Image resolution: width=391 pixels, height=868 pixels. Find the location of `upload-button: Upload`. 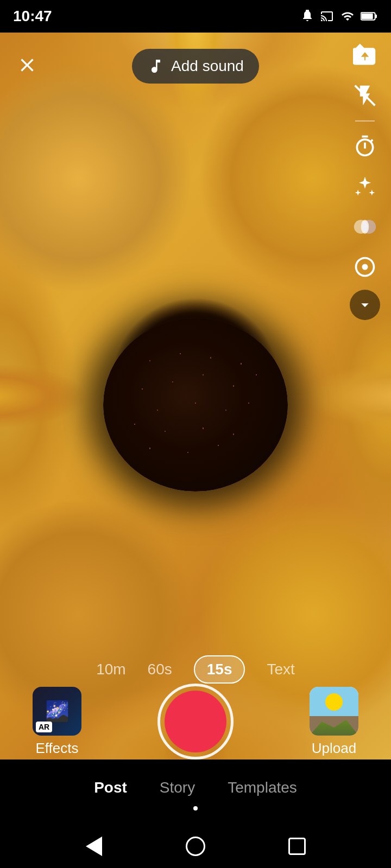

upload-button: Upload is located at coordinates (334, 722).